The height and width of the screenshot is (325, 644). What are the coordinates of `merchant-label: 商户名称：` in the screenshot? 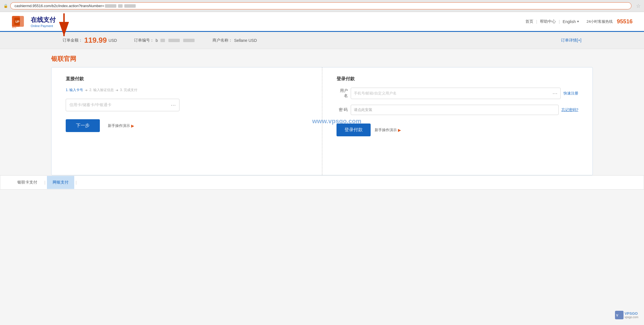 It's located at (222, 40).